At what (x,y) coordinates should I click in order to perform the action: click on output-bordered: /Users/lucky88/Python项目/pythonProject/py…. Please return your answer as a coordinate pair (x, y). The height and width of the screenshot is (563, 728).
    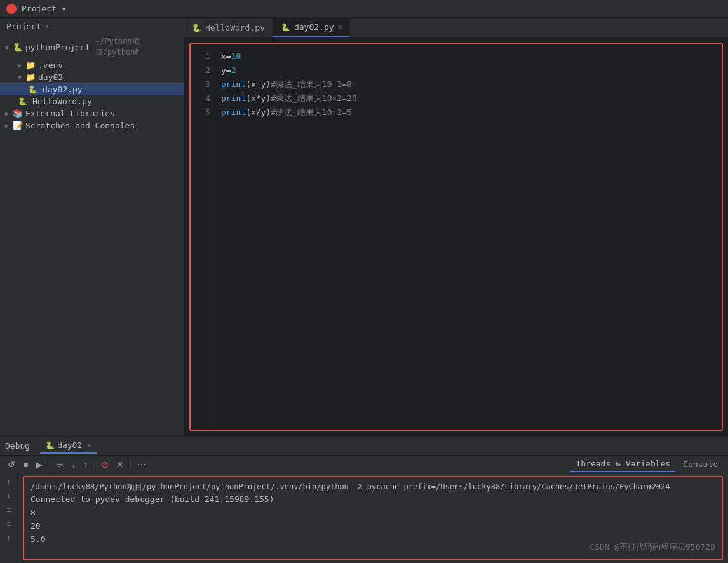
    Looking at the image, I should click on (373, 519).